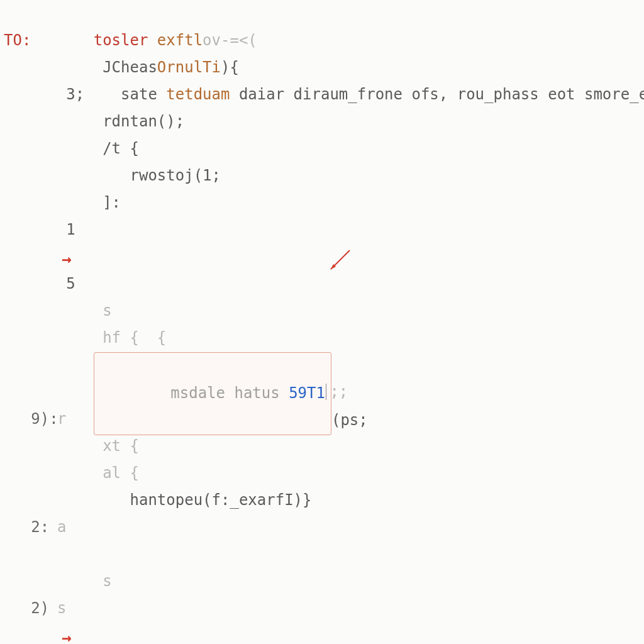 The width and height of the screenshot is (644, 644). What do you see at coordinates (341, 94) in the screenshot?
I see `code-content: 3;` at bounding box center [341, 94].